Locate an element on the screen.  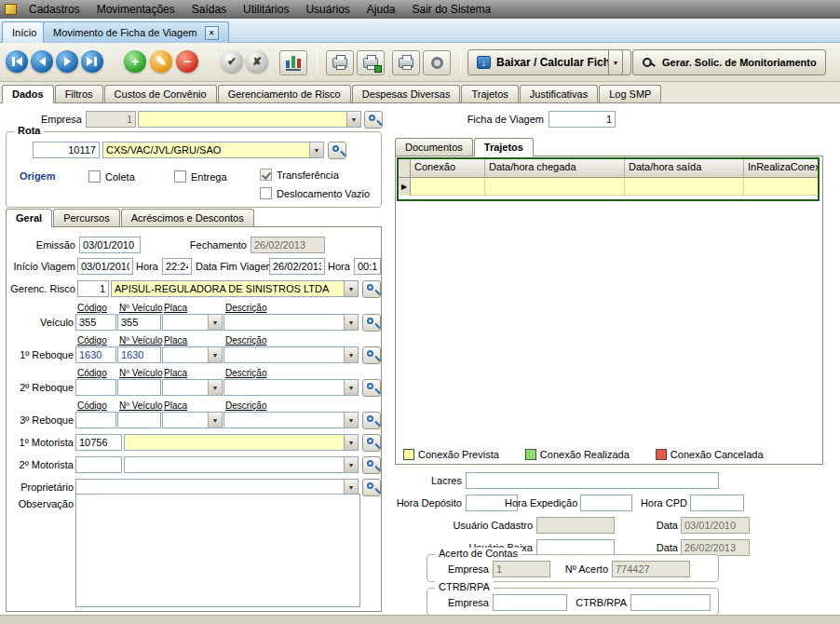
tab-acrescimos-descontos: Acréscimos e Descontos is located at coordinates (188, 218).